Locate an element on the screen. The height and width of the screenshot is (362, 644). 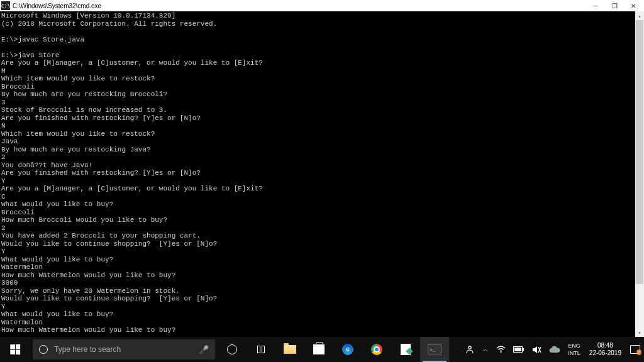
cortana-icon is located at coordinates (232, 349).